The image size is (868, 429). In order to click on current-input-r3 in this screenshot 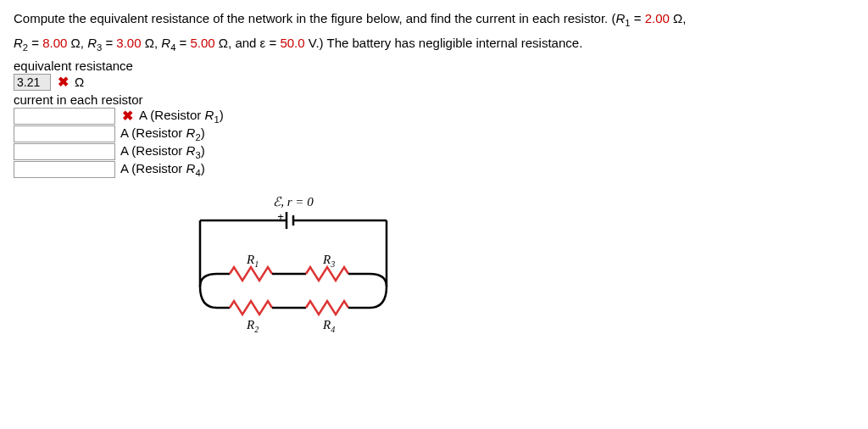, I will do `click(64, 152)`.